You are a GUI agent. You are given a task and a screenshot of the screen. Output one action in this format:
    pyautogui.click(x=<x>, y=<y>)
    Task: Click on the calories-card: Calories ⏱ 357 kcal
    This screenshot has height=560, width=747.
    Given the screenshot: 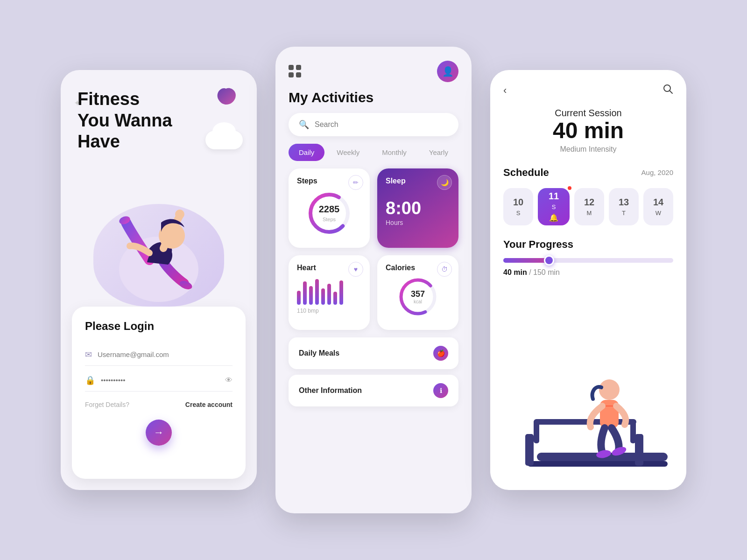 What is the action you would take?
    pyautogui.click(x=418, y=293)
    